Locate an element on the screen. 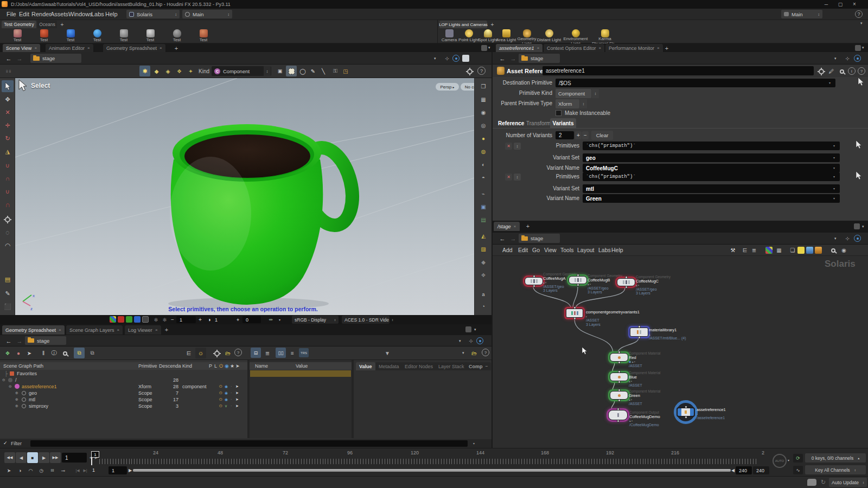 The image size is (868, 488). node-blue is located at coordinates (619, 377).